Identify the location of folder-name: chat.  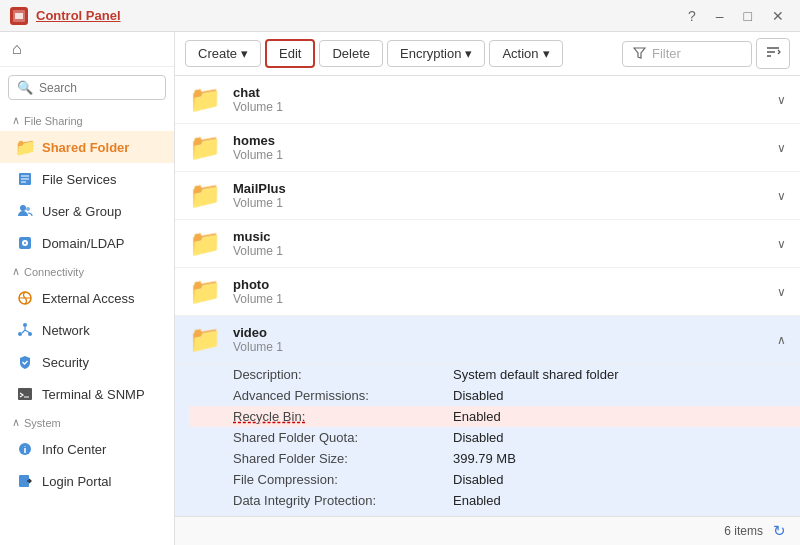
(505, 92).